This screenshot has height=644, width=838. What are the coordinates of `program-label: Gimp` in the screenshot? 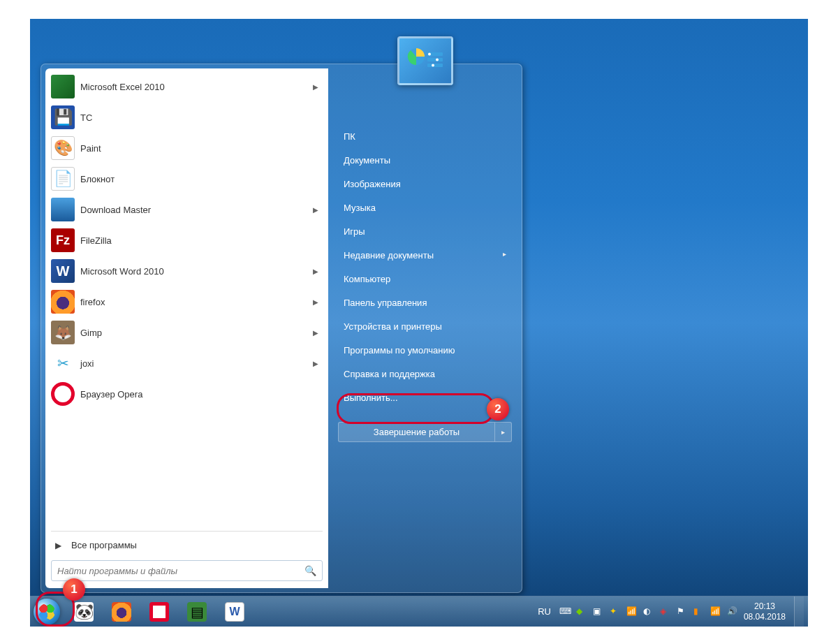 It's located at (197, 332).